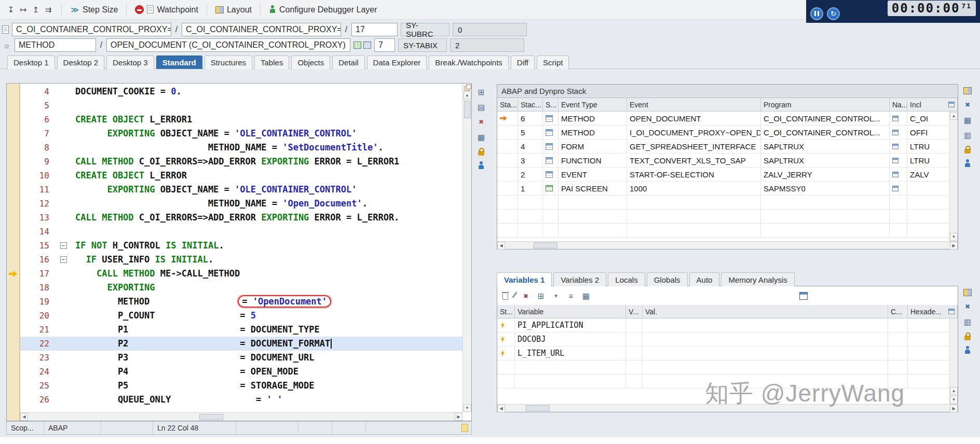 Image resolution: width=980 pixels, height=444 pixels. What do you see at coordinates (75, 10) in the screenshot?
I see `step-size-icon: ≫` at bounding box center [75, 10].